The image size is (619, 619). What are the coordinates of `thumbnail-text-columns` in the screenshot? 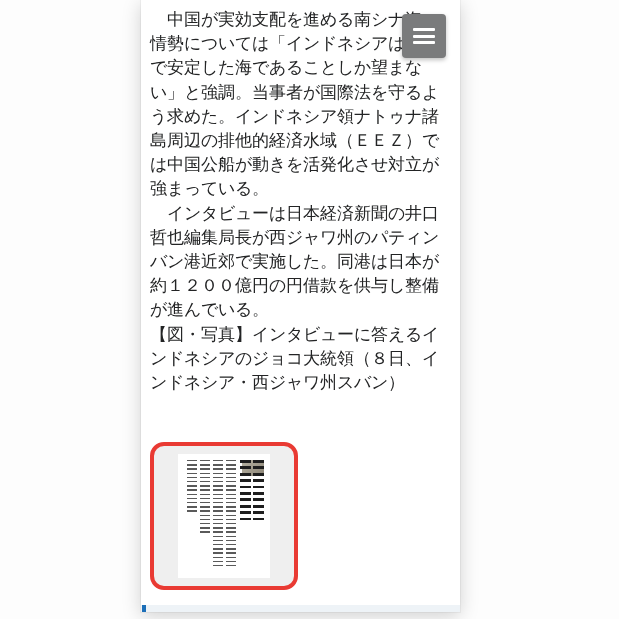 It's located at (210, 513).